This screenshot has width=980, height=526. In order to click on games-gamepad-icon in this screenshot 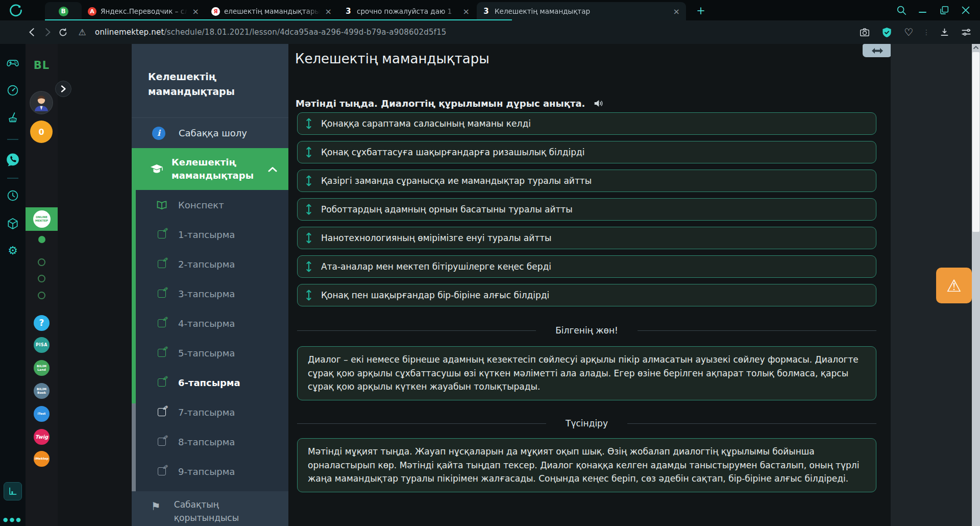, I will do `click(13, 63)`.